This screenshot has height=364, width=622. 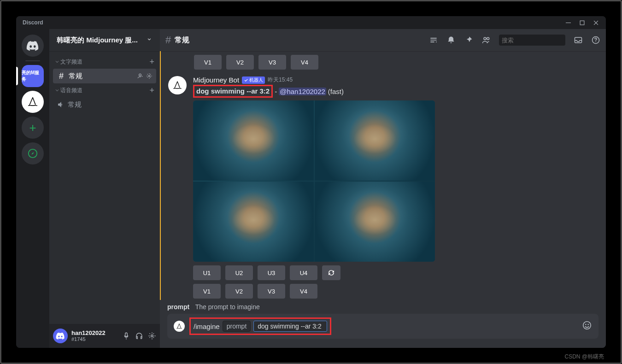 What do you see at coordinates (336, 91) in the screenshot?
I see `speed-badge: (fast)` at bounding box center [336, 91].